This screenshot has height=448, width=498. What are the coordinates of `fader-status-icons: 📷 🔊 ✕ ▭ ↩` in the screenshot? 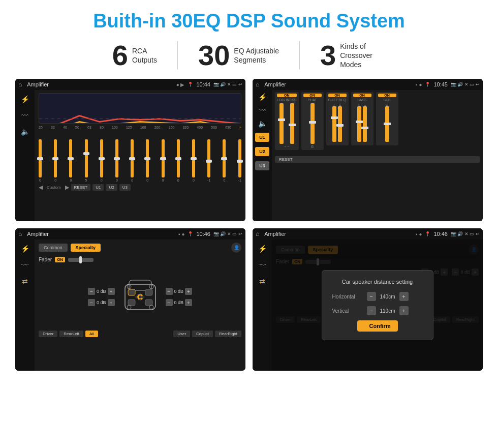 It's located at (228, 234).